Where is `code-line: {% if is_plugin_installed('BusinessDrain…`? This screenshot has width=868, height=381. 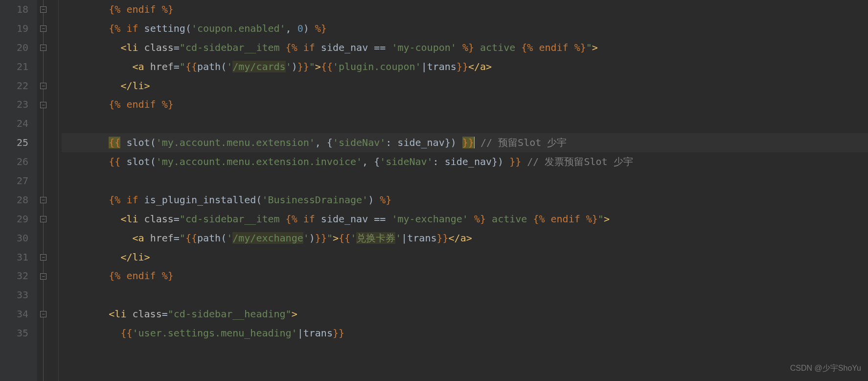
code-line: {% if is_plugin_installed('BusinessDrain… is located at coordinates (465, 200).